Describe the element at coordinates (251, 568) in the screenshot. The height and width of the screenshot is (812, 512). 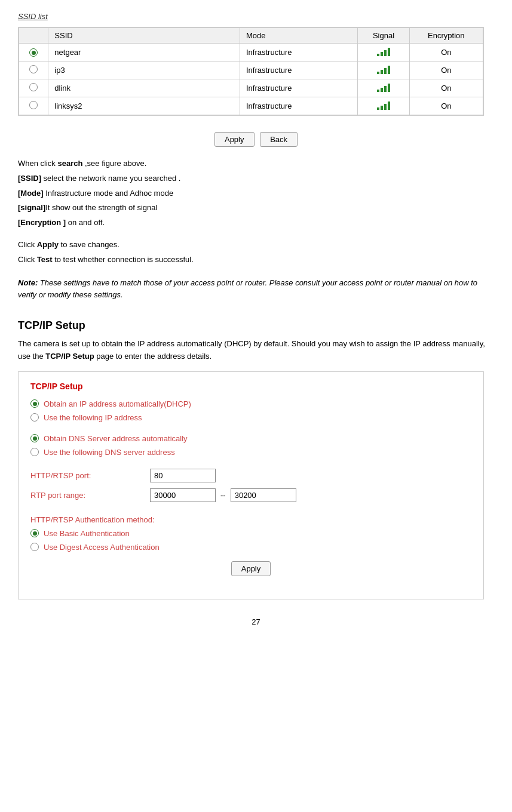
I see `tcp-apply-button: Apply` at that location.